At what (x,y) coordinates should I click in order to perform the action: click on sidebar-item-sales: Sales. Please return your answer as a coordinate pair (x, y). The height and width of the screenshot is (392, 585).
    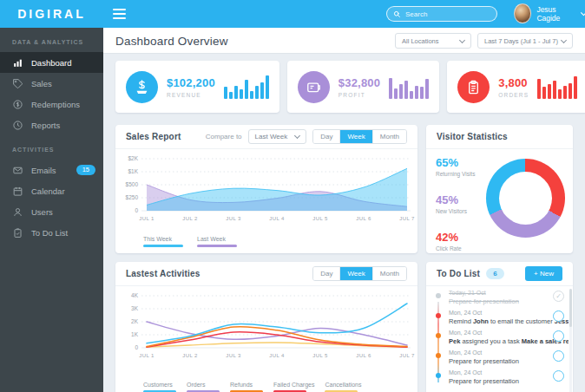
    Looking at the image, I should click on (52, 83).